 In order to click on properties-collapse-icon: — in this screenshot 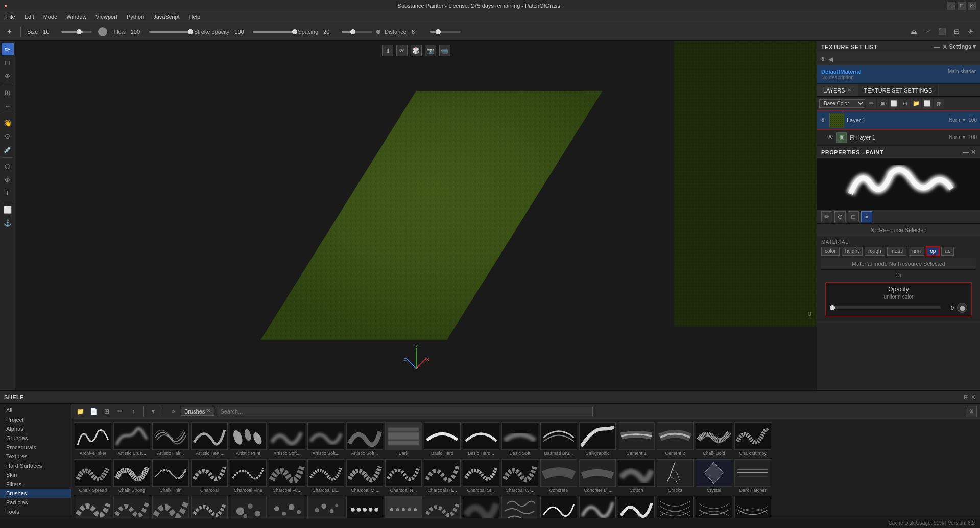, I will do `click(966, 152)`.